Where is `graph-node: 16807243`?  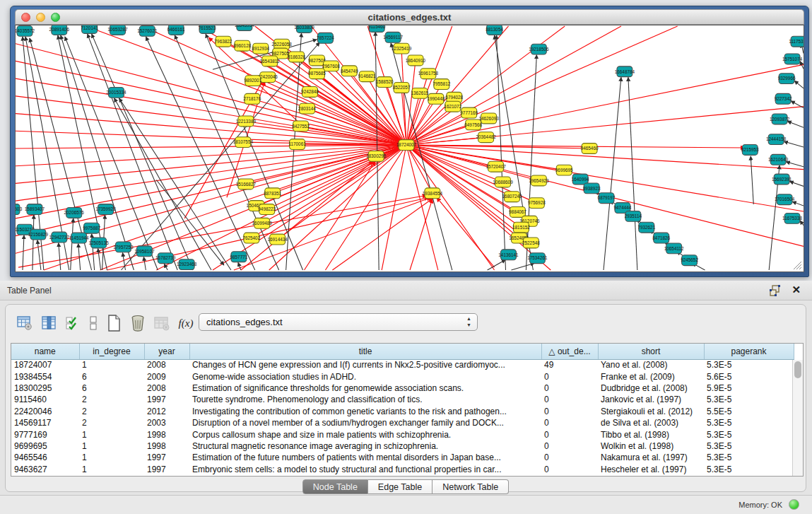
graph-node: 16807243 is located at coordinates (512, 197).